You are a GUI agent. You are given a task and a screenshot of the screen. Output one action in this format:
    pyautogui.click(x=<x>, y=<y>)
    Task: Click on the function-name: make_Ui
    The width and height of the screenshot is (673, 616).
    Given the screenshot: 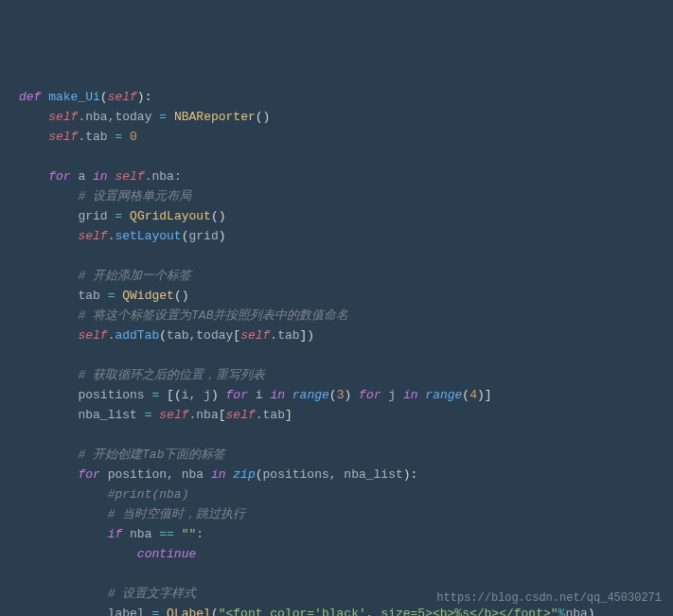 What is the action you would take?
    pyautogui.click(x=74, y=97)
    